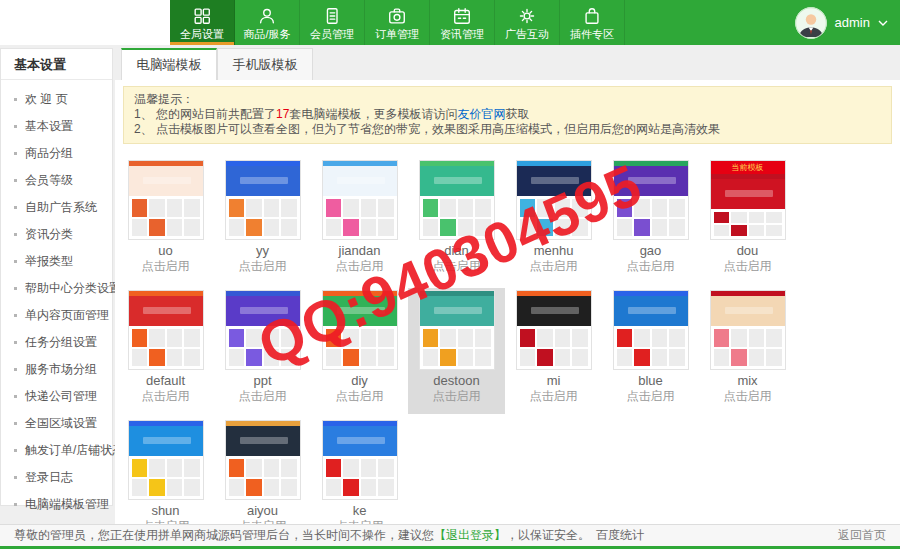 This screenshot has width=900, height=549. I want to click on tab-mobile-template: 手机版模板, so click(265, 64).